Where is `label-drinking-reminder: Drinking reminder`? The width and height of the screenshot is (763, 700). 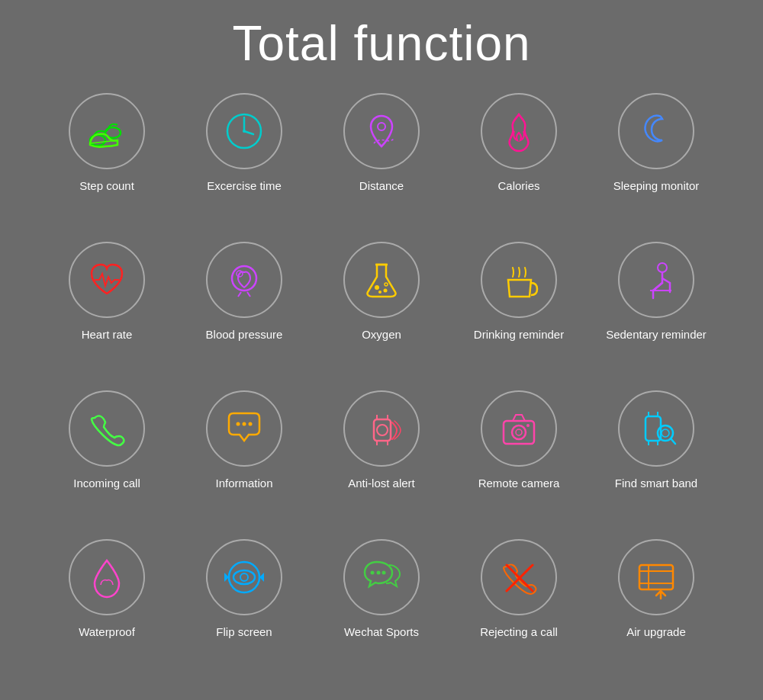 label-drinking-reminder: Drinking reminder is located at coordinates (519, 335).